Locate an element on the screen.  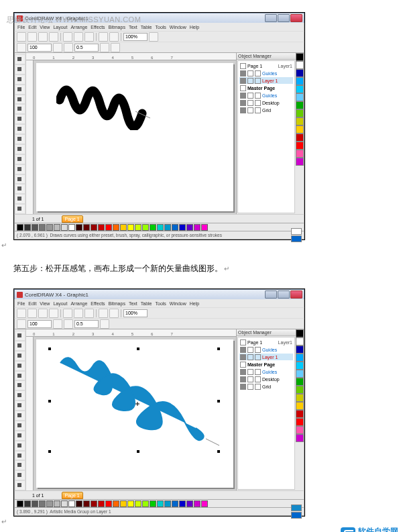
shape-tool-icon is located at coordinates (20, 70).